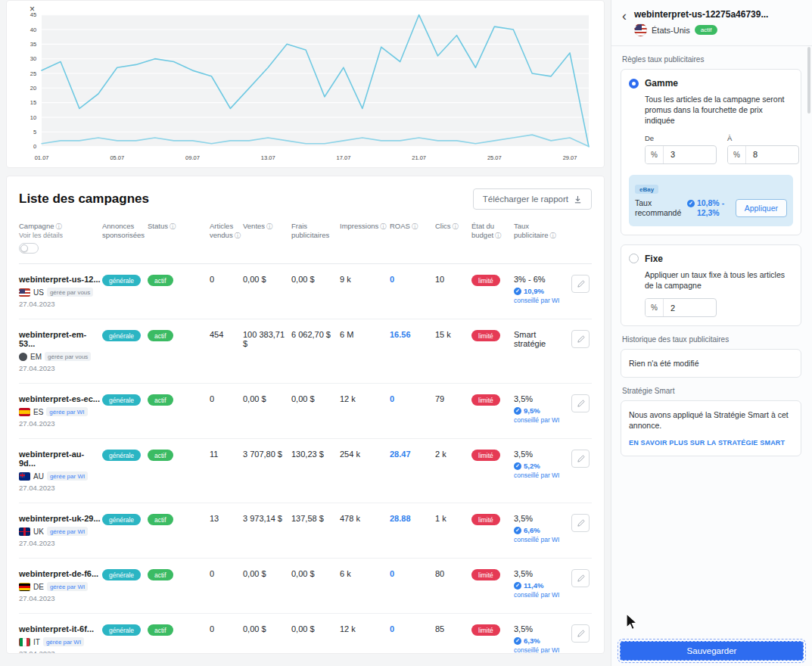 The width and height of the screenshot is (812, 666). I want to click on items-sold-value: 0, so click(226, 628).